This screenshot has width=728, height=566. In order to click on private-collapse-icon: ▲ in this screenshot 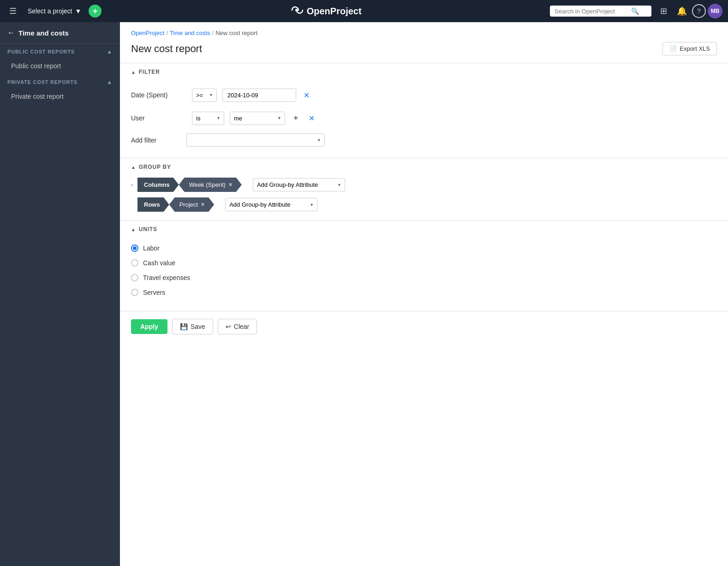, I will do `click(110, 82)`.